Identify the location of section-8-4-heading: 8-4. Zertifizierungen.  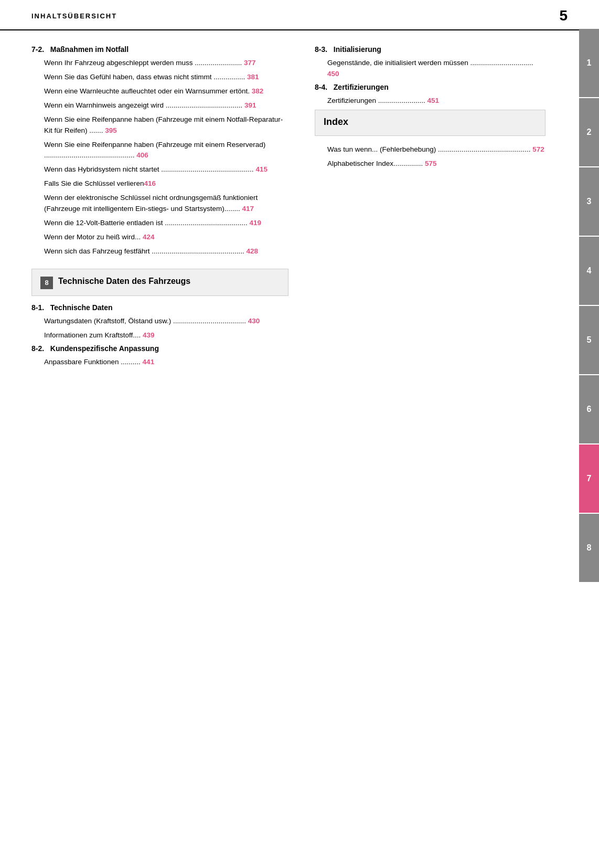
(430, 87).